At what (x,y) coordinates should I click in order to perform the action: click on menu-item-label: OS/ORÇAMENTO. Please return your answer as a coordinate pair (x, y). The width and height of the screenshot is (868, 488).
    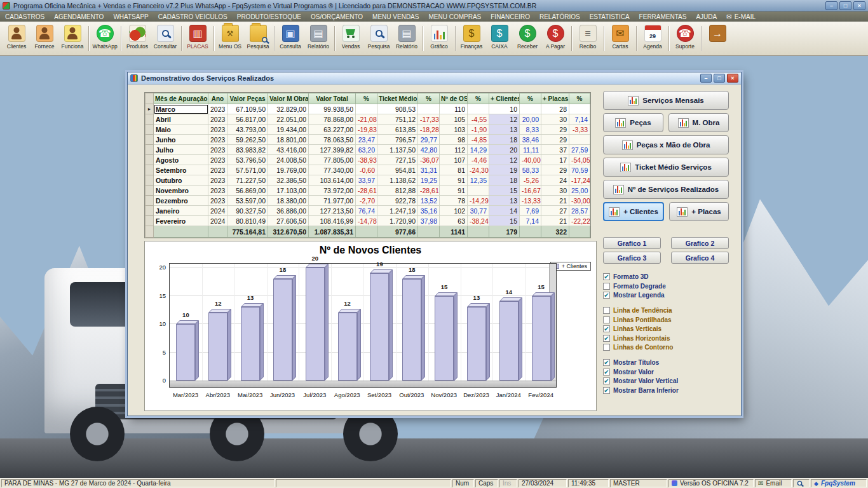
    Looking at the image, I should click on (337, 17).